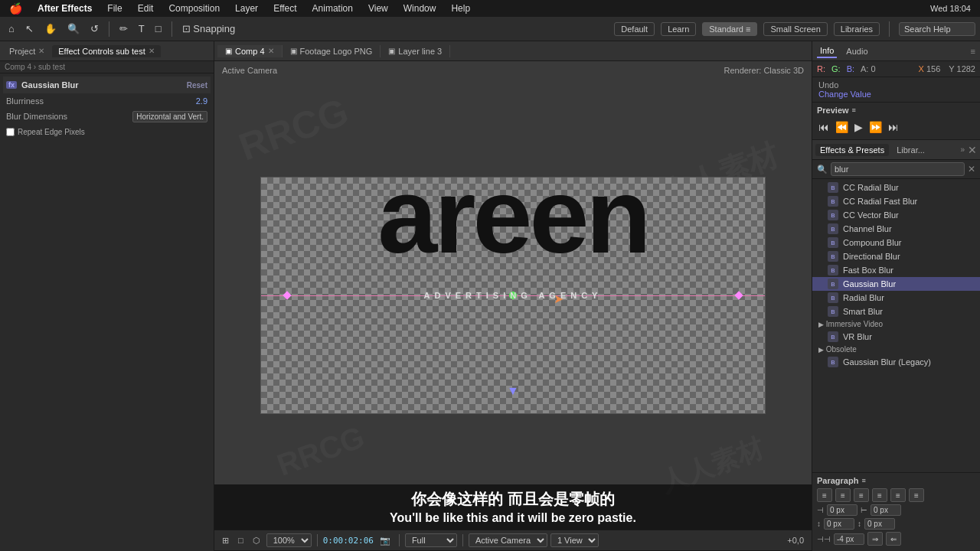 The image size is (980, 551). Describe the element at coordinates (854, 110) in the screenshot. I see `preview-menu: ≡` at that location.